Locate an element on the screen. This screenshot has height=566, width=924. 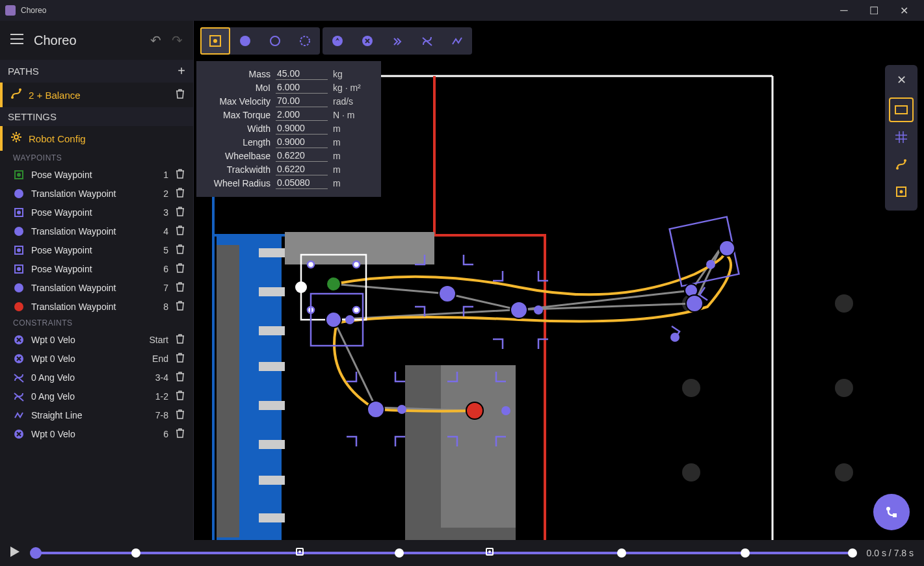
play-button is located at coordinates (15, 553).